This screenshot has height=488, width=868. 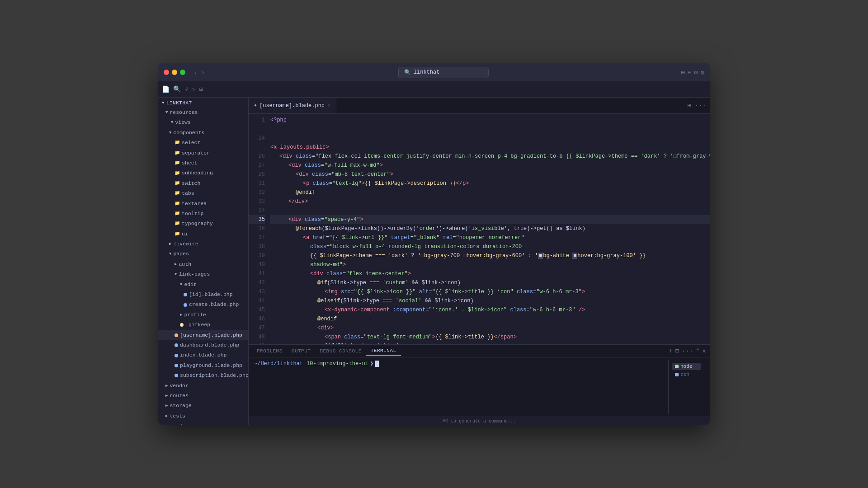 I want to click on sidebar-item-link-pages: ▼ link-pages, so click(x=203, y=274).